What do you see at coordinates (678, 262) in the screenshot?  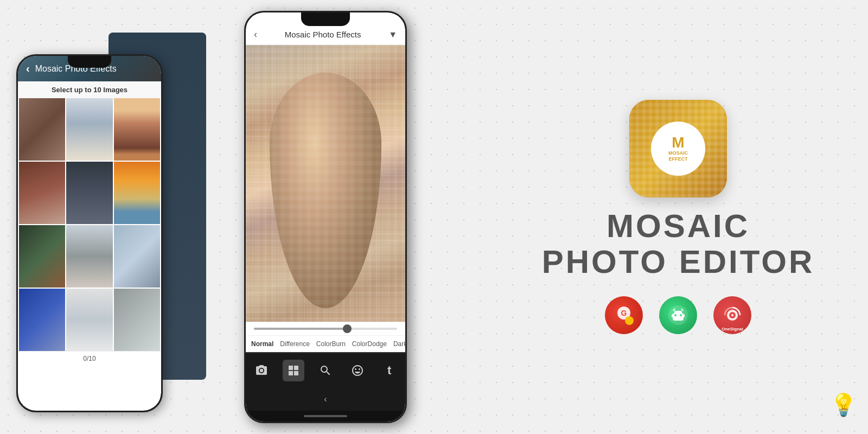 I see `app-title-line2: PHOTO EDITOR` at bounding box center [678, 262].